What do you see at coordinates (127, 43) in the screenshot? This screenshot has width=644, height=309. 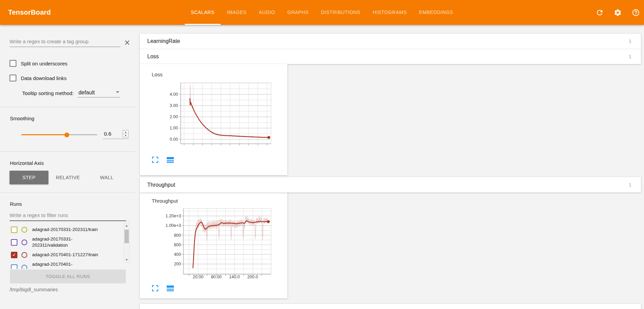 I see `close-icon` at bounding box center [127, 43].